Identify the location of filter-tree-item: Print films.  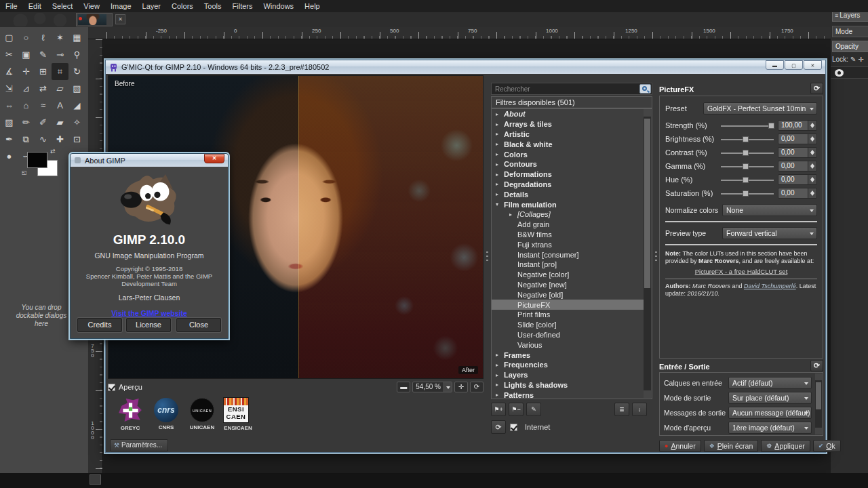
(568, 314).